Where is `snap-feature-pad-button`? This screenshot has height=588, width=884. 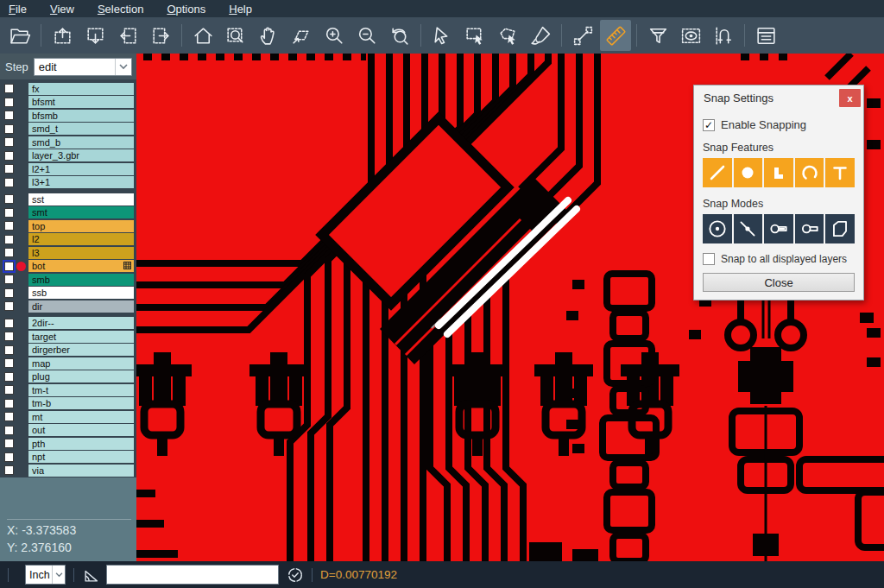 snap-feature-pad-button is located at coordinates (748, 173).